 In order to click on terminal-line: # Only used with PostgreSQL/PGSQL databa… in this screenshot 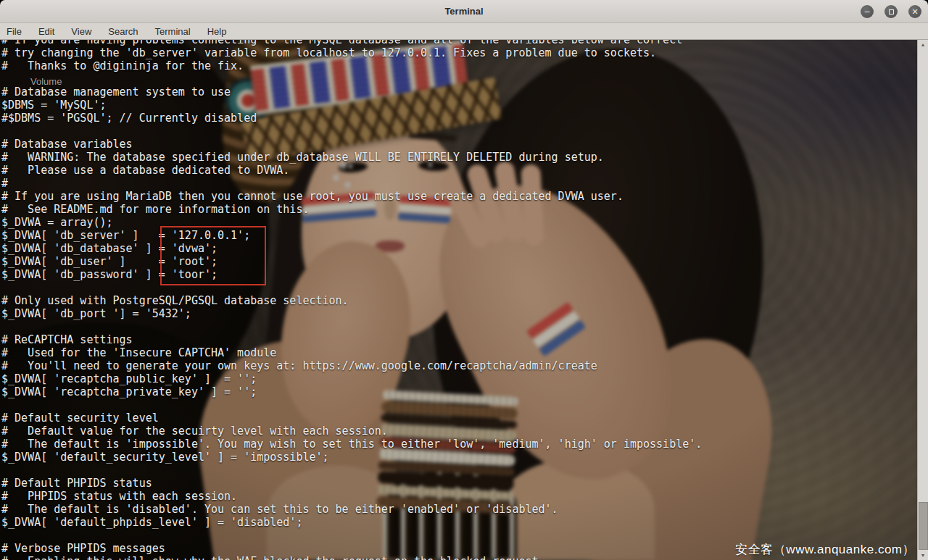, I will do `click(352, 301)`.